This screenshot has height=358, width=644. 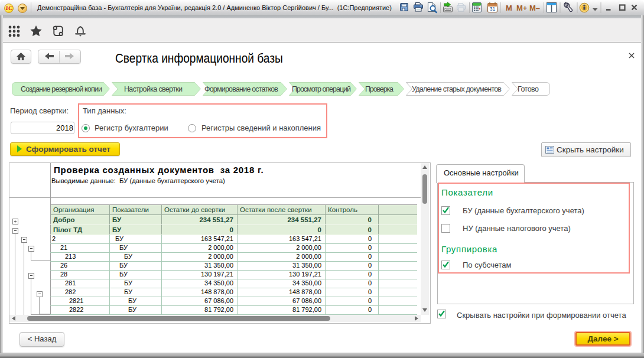 I want to click on svg-text: M+, so click(x=522, y=8).